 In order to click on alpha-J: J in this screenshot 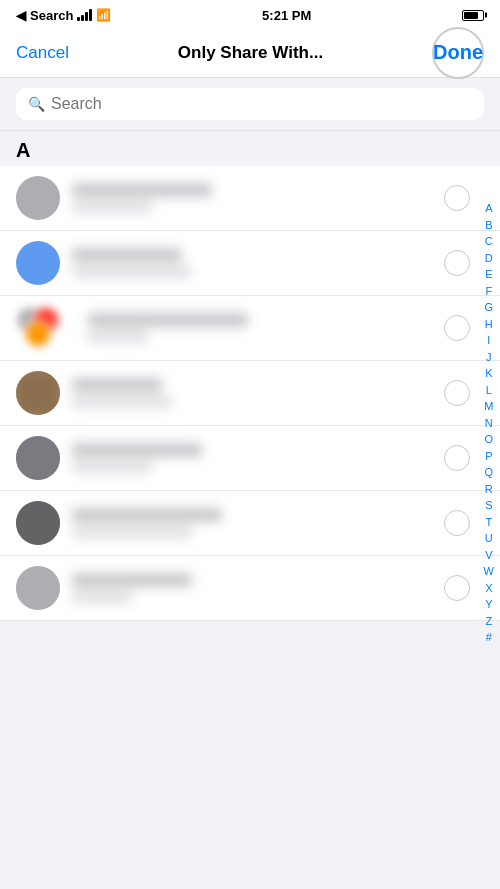, I will do `click(489, 358)`.